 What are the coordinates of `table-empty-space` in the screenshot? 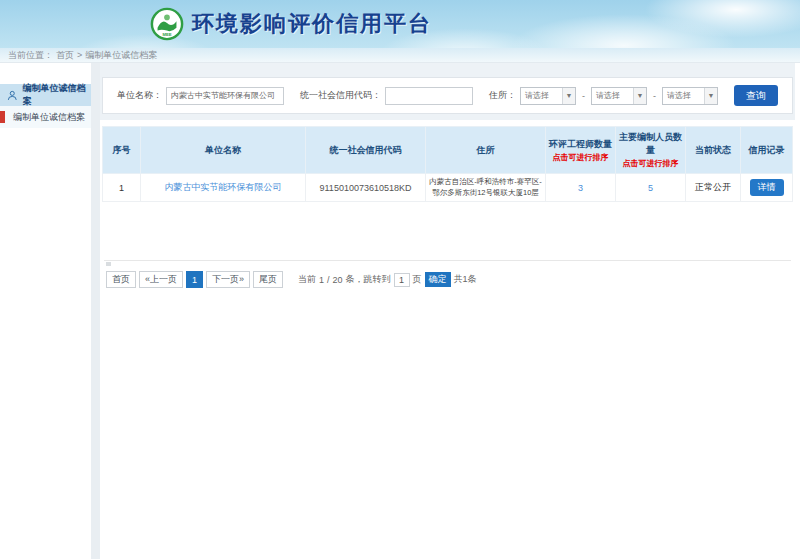 It's located at (448, 231).